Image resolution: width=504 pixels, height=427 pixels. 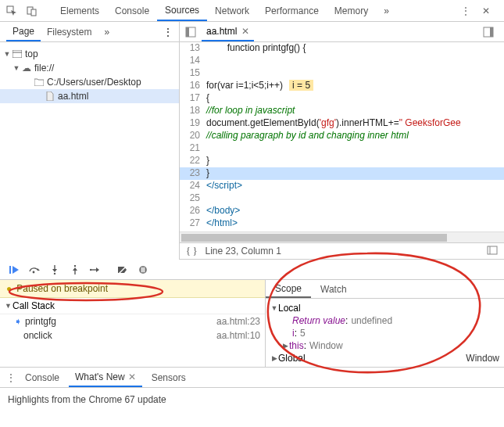 I want to click on code-line-25: 25, so click(x=342, y=199).